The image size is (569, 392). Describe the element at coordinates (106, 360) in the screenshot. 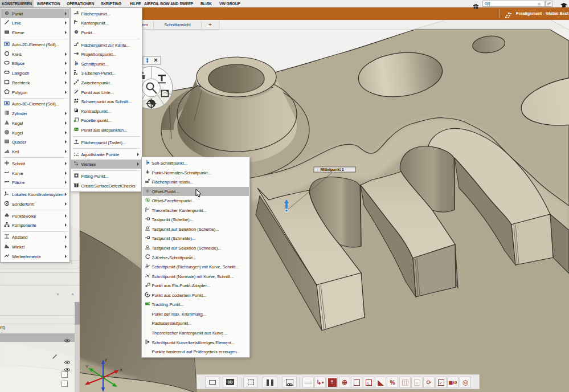

I see `svg-text: z` at that location.